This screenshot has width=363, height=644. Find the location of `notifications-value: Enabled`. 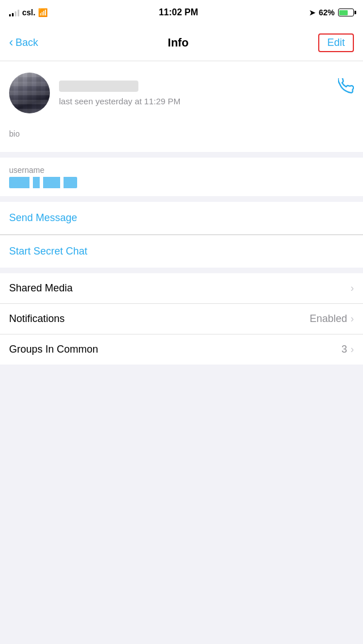

notifications-value: Enabled is located at coordinates (328, 319).